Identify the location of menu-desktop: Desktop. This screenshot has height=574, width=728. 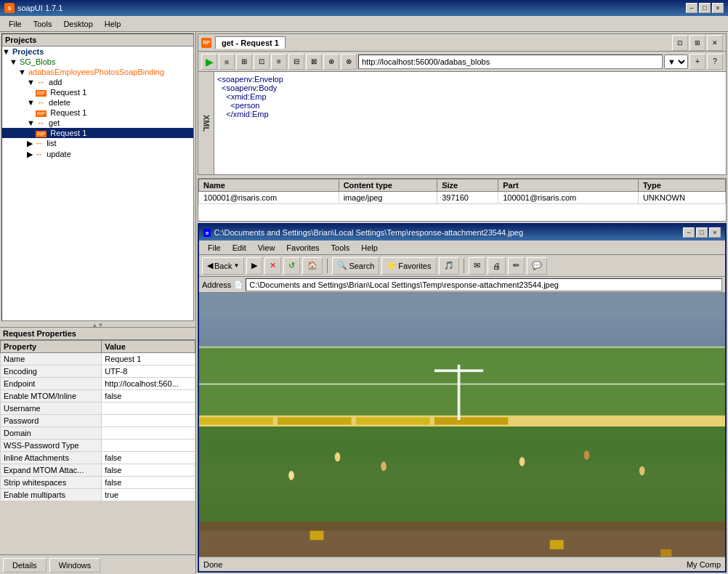
(78, 24).